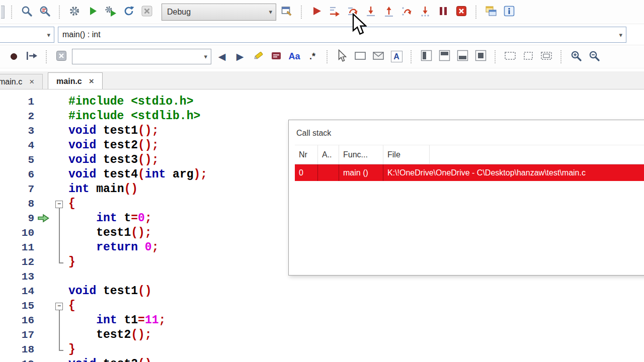 The height and width of the screenshot is (362, 644). Describe the element at coordinates (360, 57) in the screenshot. I see `rectangle-tool-button` at that location.